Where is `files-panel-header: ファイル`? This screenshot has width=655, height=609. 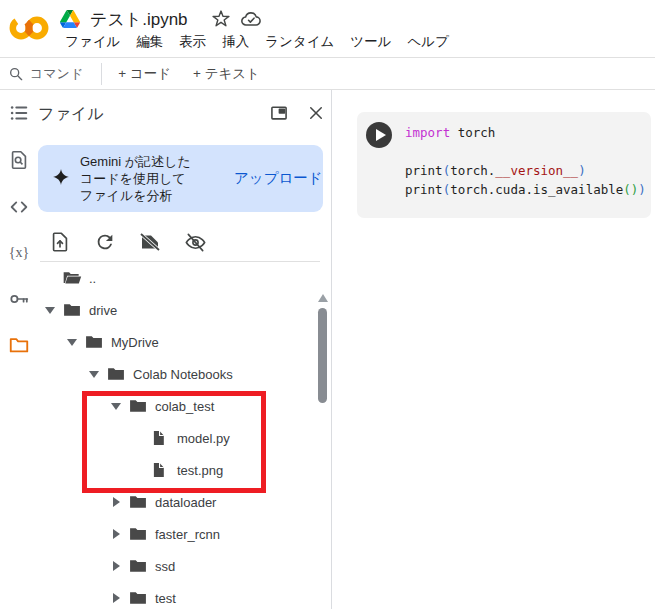
files-panel-header: ファイル is located at coordinates (182, 114).